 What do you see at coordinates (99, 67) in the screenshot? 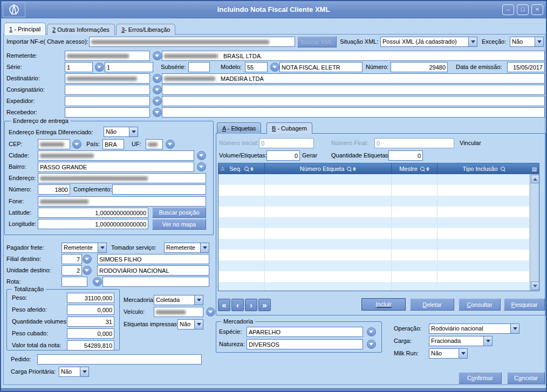
I see `serie-lookup-button` at bounding box center [99, 67].